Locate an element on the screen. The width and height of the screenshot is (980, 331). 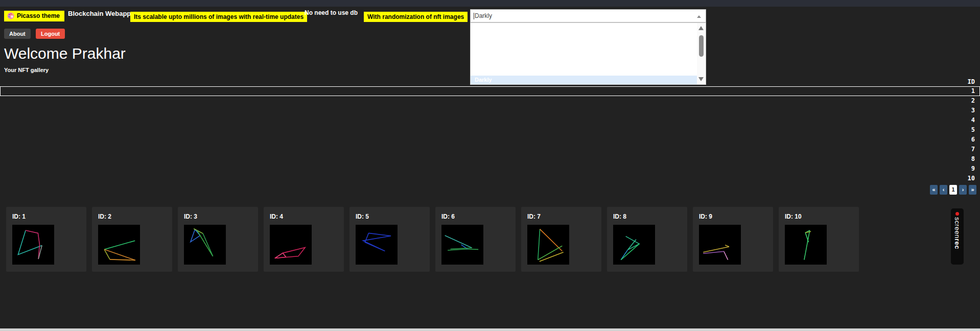
nft-card-id-label: ID: 8 is located at coordinates (647, 217).